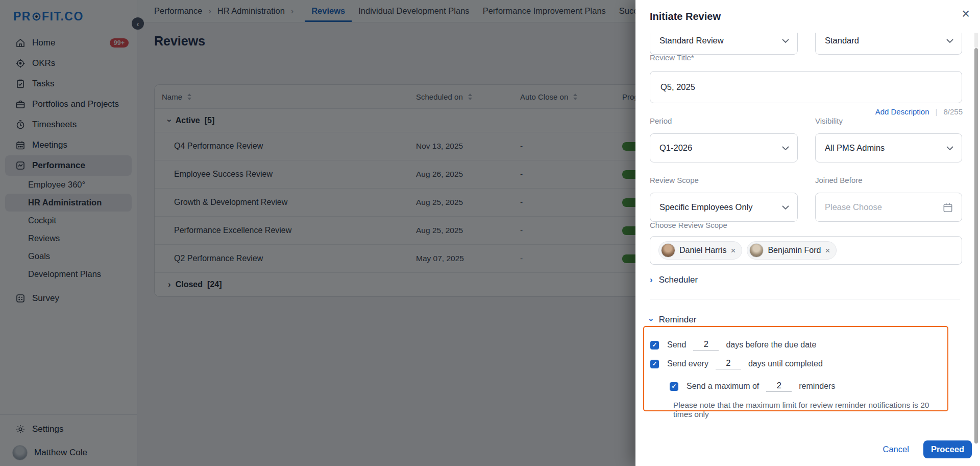 This screenshot has width=980, height=466. What do you see at coordinates (779, 386) in the screenshot?
I see `max-reminders-input: 2` at bounding box center [779, 386].